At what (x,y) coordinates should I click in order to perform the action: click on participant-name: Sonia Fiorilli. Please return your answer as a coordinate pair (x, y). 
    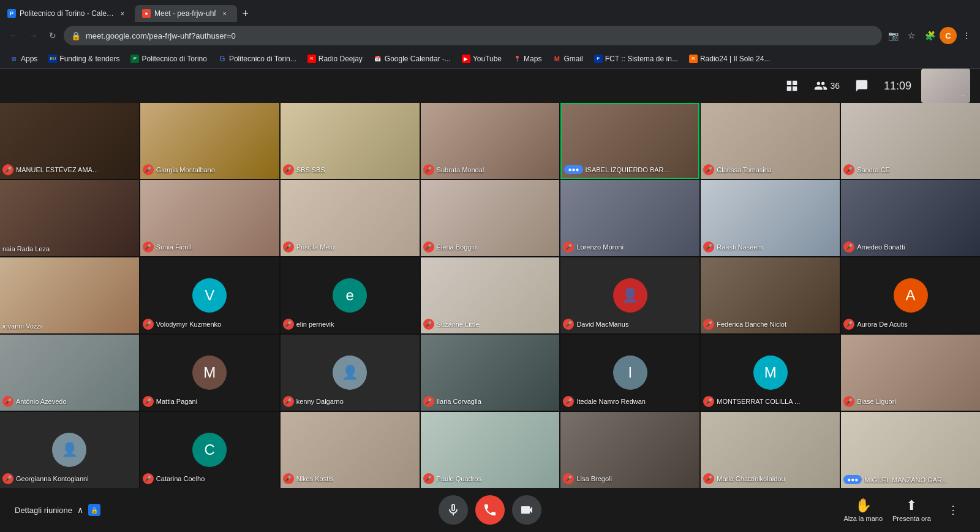
    Looking at the image, I should click on (175, 247).